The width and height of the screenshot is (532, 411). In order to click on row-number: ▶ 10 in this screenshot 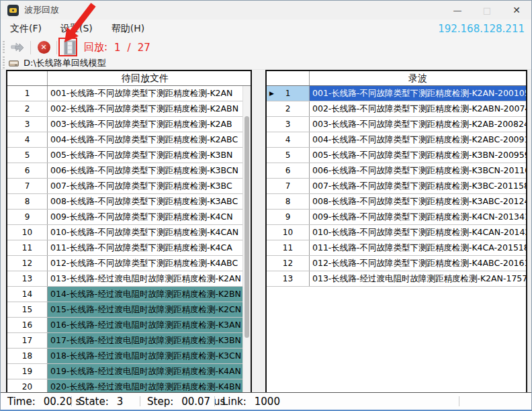, I will do `click(28, 232)`.